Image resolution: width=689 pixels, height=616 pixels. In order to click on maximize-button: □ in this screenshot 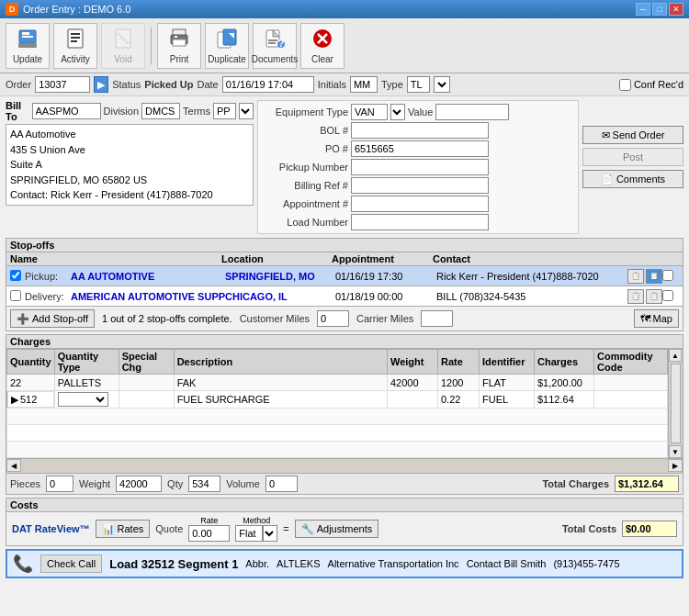, I will do `click(660, 9)`.